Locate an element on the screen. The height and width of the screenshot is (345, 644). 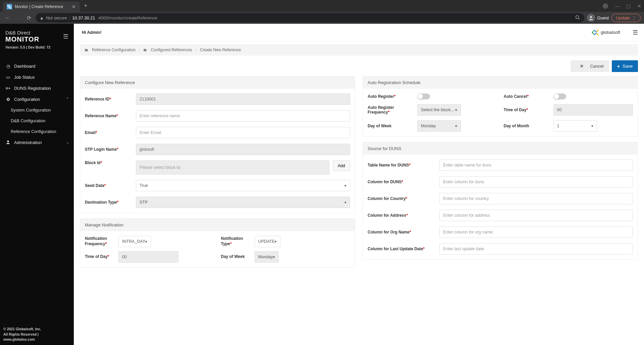
duns-col-label: Column for DUNS* is located at coordinates (401, 182).